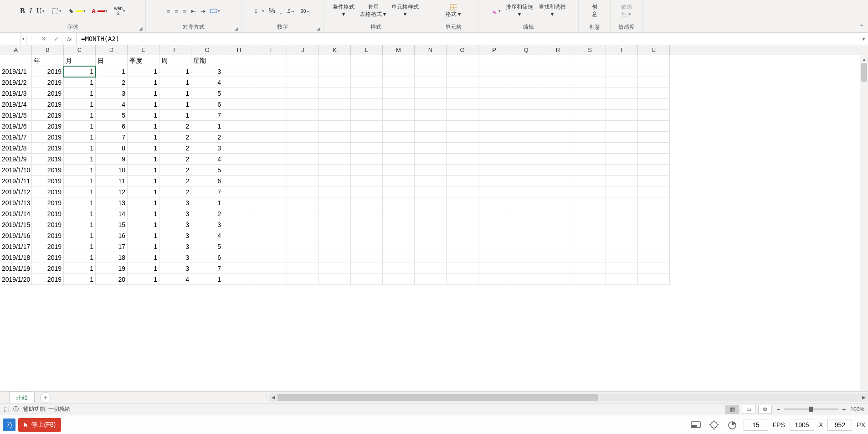 This screenshot has width=868, height=434. What do you see at coordinates (215, 11) in the screenshot?
I see `merge-button: ▾` at bounding box center [215, 11].